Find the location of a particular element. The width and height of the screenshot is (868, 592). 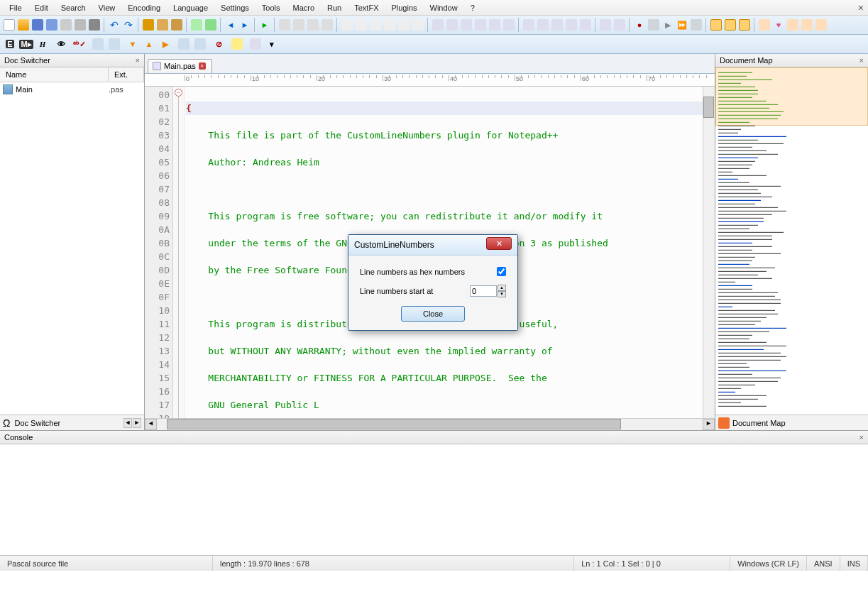

console-close-icon: × is located at coordinates (862, 437).